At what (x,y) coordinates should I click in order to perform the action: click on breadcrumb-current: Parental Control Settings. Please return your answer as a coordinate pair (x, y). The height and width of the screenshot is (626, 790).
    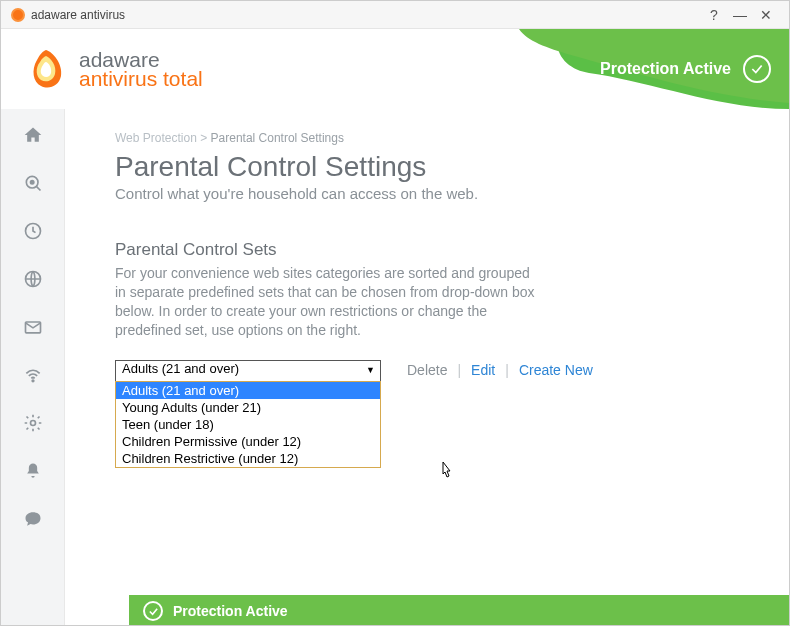
    Looking at the image, I should click on (278, 138).